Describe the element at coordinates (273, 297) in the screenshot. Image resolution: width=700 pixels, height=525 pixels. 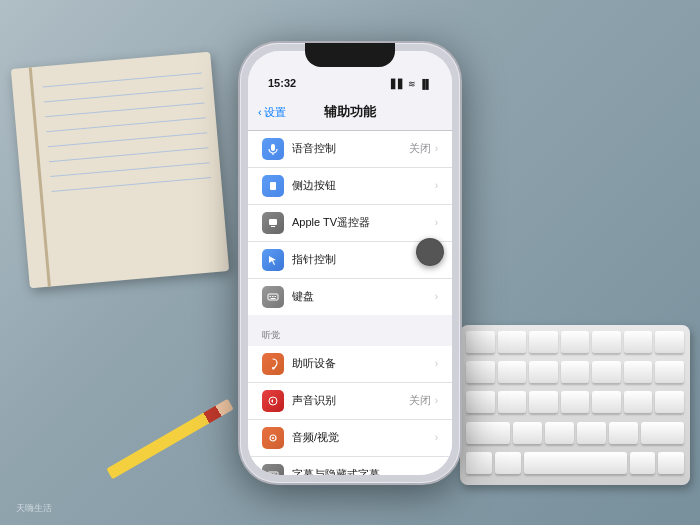
I see `keyboard-icon` at that location.